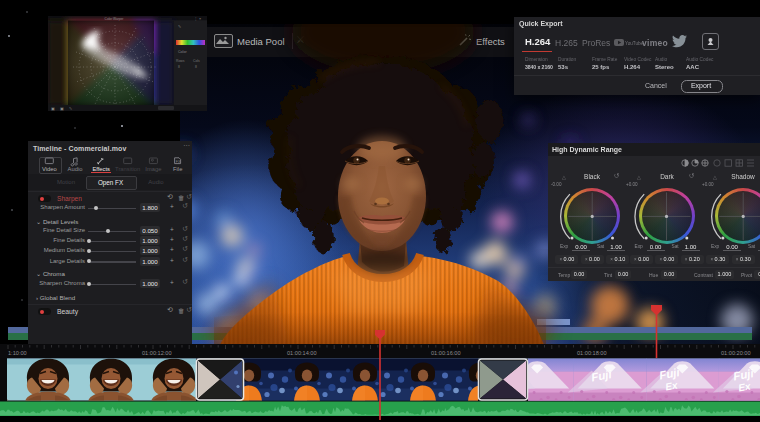  Describe the element at coordinates (744, 386) in the screenshot. I see `svg-text: Ex` at that location.